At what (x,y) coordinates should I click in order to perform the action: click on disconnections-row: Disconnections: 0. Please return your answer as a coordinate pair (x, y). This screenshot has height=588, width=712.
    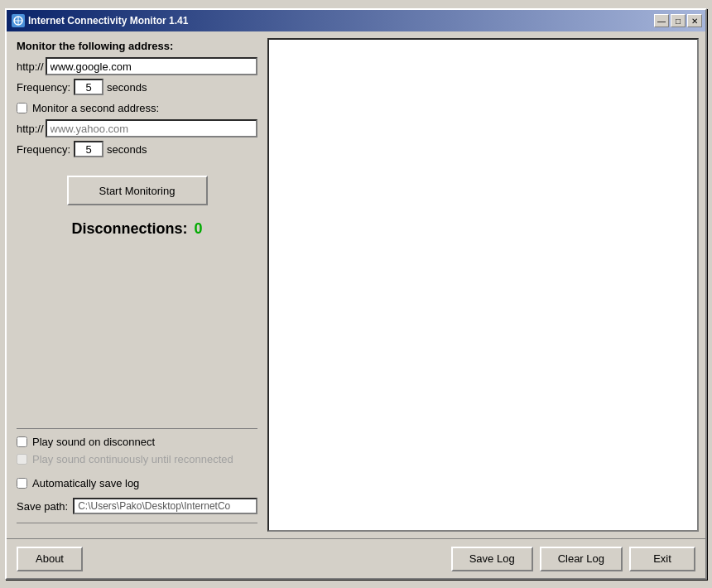
    Looking at the image, I should click on (137, 229).